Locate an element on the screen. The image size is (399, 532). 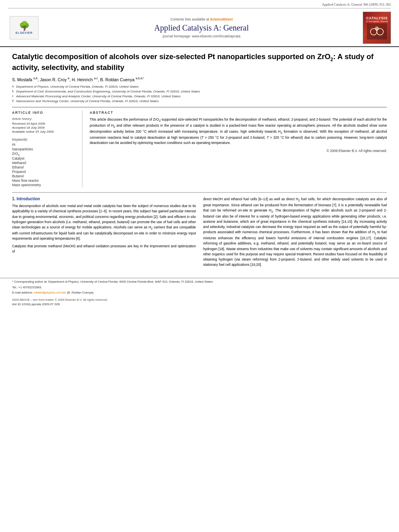
catalysis-logo-image is located at coordinates (377, 31).